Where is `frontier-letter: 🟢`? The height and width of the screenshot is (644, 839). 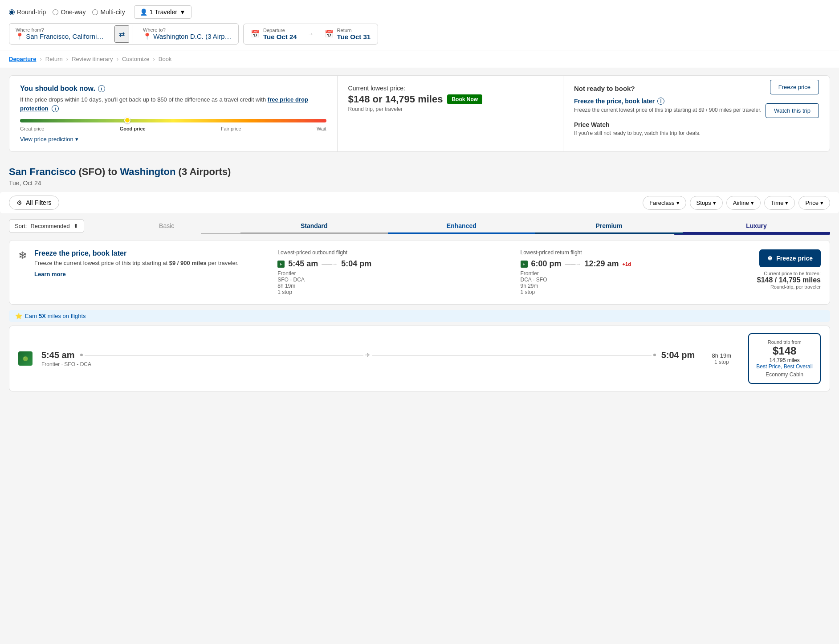
frontier-letter: 🟢 is located at coordinates (25, 359).